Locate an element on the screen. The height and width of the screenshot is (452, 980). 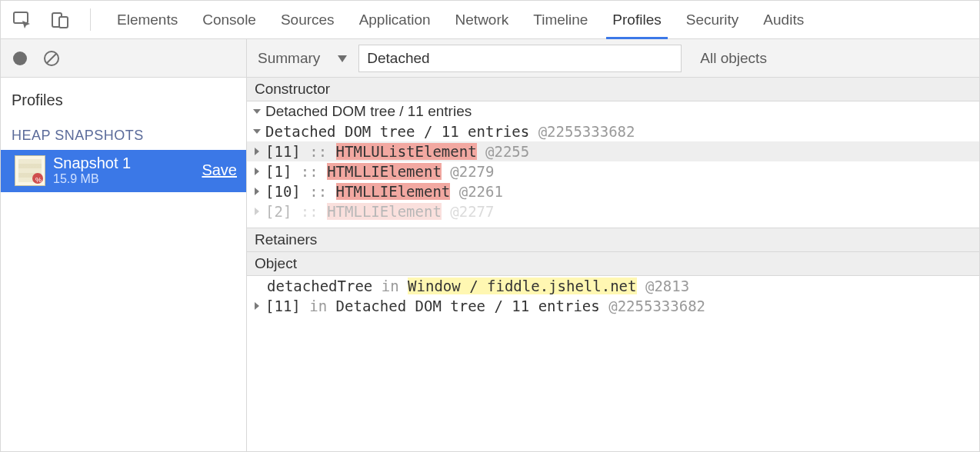
tab-audits: Audits is located at coordinates (783, 20).